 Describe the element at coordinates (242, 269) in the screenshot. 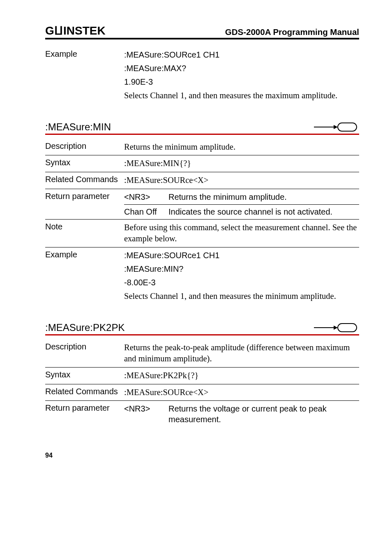

I see `example-line2: :MEASure:MIN?` at that location.